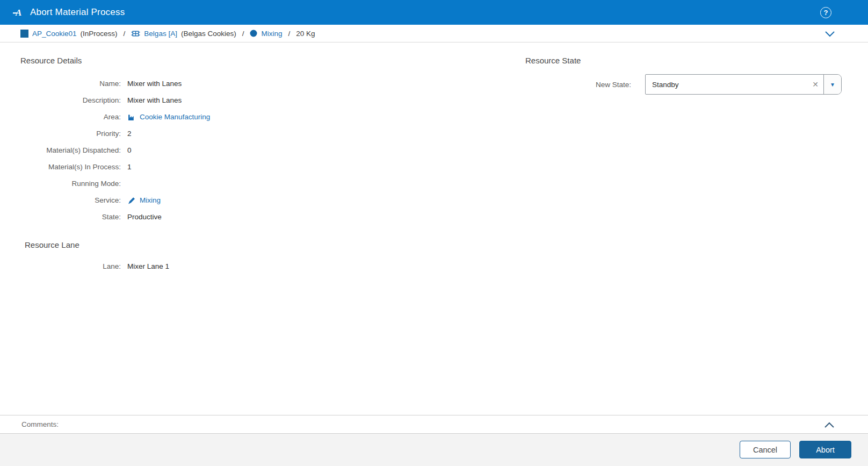 The width and height of the screenshot is (868, 466). Describe the element at coordinates (175, 117) in the screenshot. I see `area-link-label: Cookie Manufacturing` at that location.